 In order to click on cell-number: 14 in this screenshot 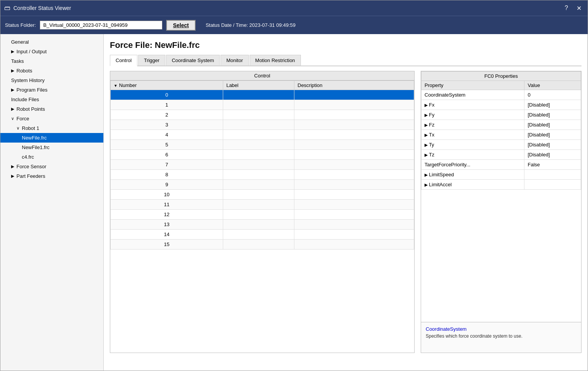, I will do `click(167, 235)`.